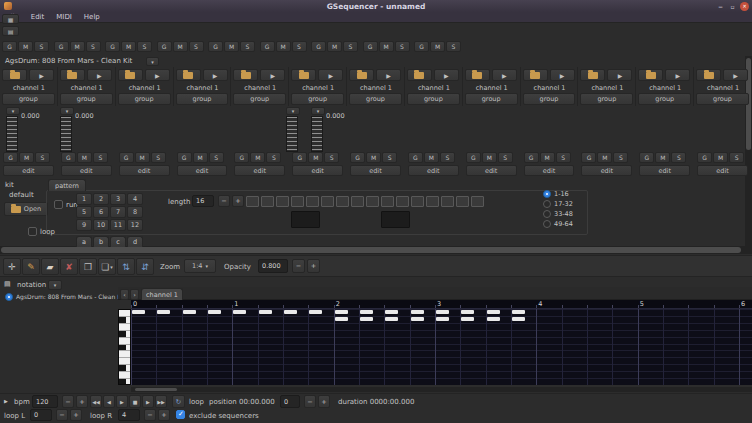  Describe the element at coordinates (118, 225) in the screenshot. I see `pad-button-11: 11` at that location.